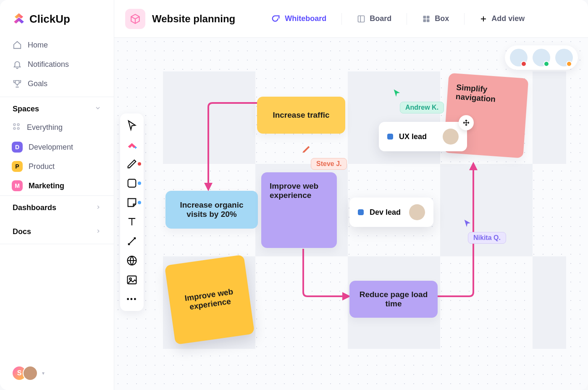 This screenshot has width=588, height=390. I want to click on spaces-label: Spaces, so click(26, 109).